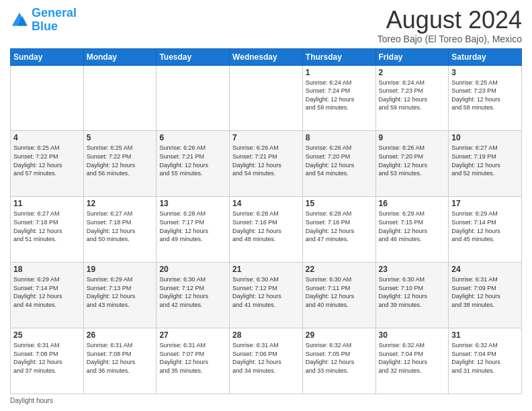 The image size is (532, 411). I want to click on day-info: Sunrise: 6:31 AM Sunset: 7:07 PM Dayligh…, so click(193, 358).